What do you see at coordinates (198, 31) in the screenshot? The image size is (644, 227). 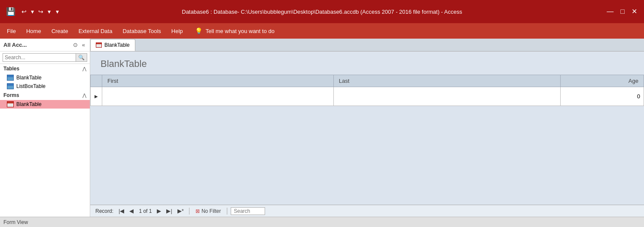 I see `lightbulb-icon: 💡` at bounding box center [198, 31].